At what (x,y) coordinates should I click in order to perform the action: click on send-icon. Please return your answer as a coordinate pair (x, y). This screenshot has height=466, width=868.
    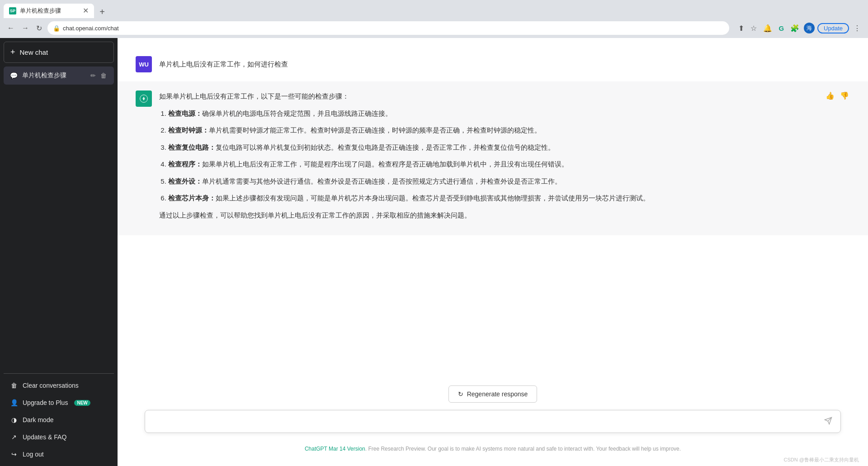
    Looking at the image, I should click on (828, 421).